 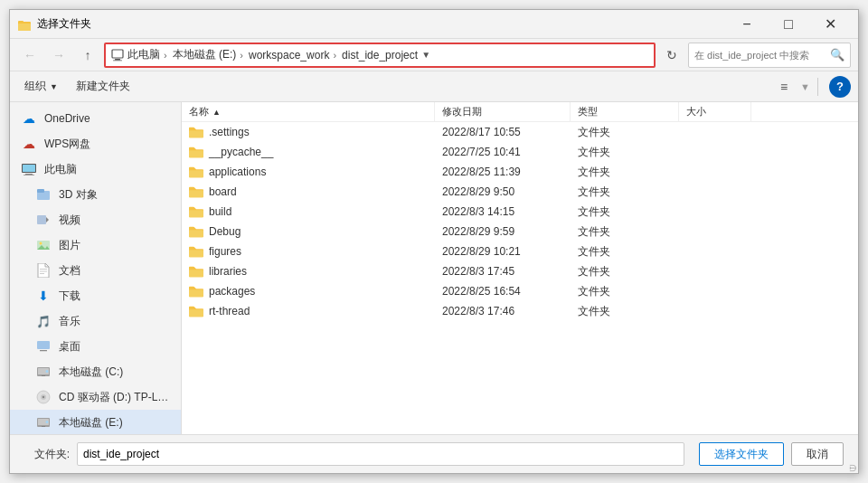 What do you see at coordinates (308, 132) in the screenshot?
I see `file-name: .settings` at bounding box center [308, 132].